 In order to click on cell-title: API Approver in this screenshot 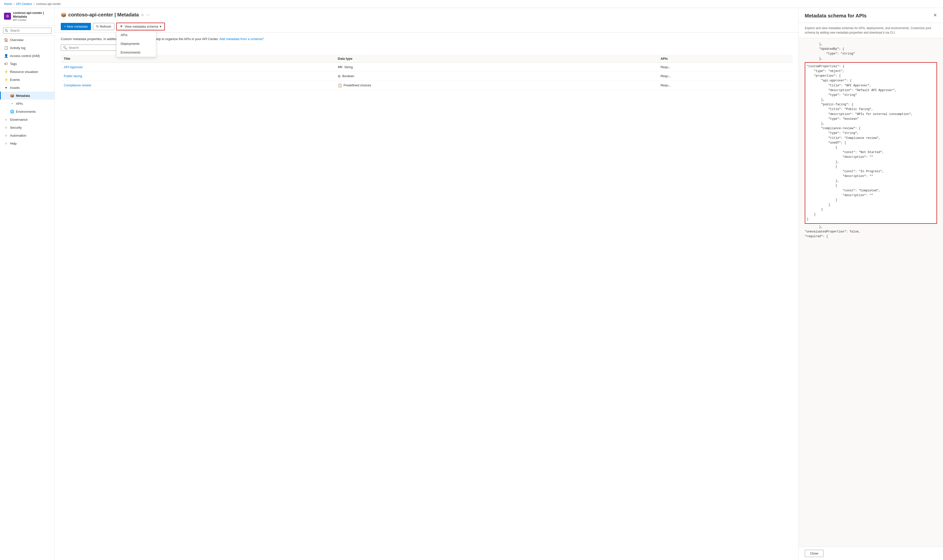, I will do `click(198, 67)`.